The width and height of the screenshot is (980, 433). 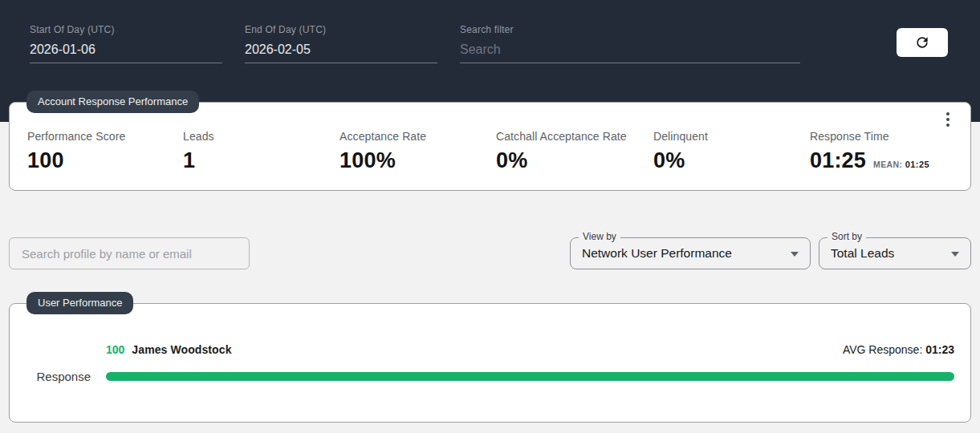 I want to click on metric-value: 1, so click(x=262, y=160).